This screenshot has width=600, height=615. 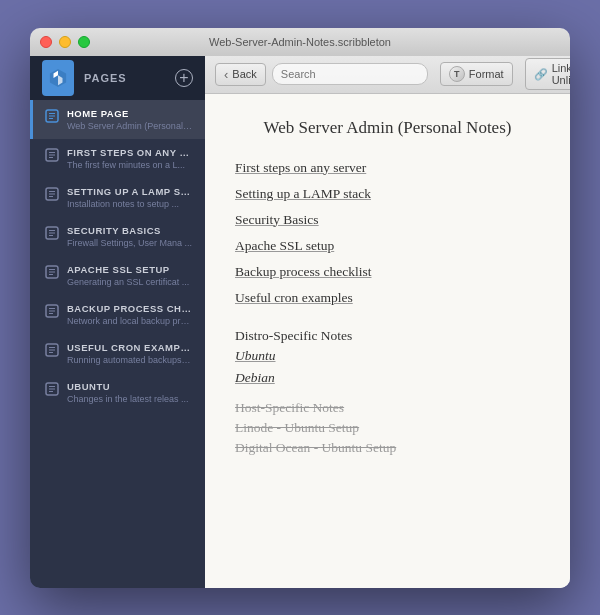 What do you see at coordinates (388, 428) in the screenshot?
I see `doc-strikethrough-1: Linode - Ubuntu Setup` at bounding box center [388, 428].